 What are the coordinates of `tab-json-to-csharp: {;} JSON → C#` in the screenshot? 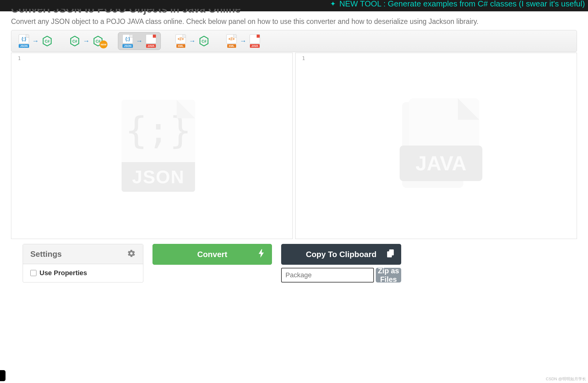 It's located at (36, 41).